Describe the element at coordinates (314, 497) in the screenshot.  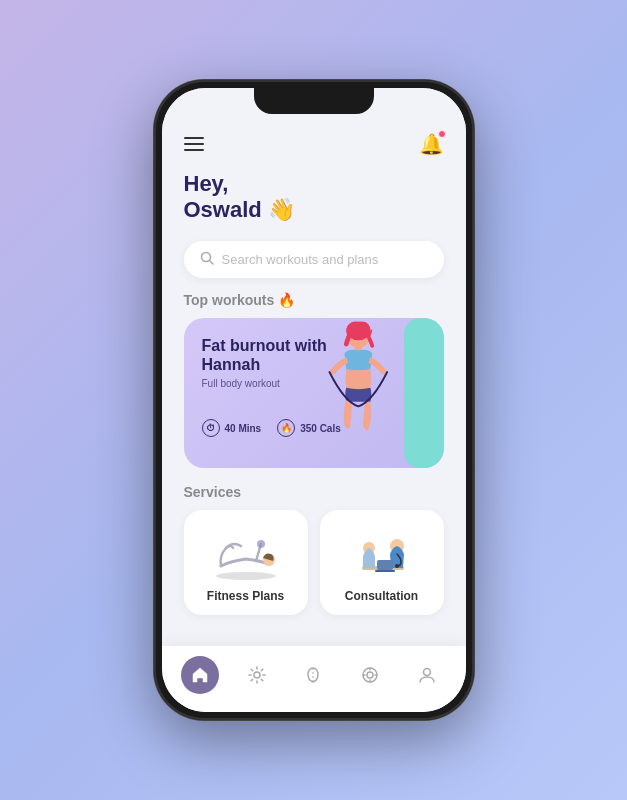
I see `services-title: Services` at that location.